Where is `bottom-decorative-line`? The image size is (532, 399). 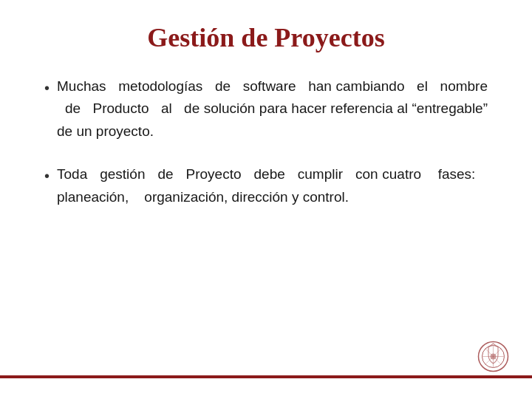
bottom-decorative-line is located at coordinates (266, 377).